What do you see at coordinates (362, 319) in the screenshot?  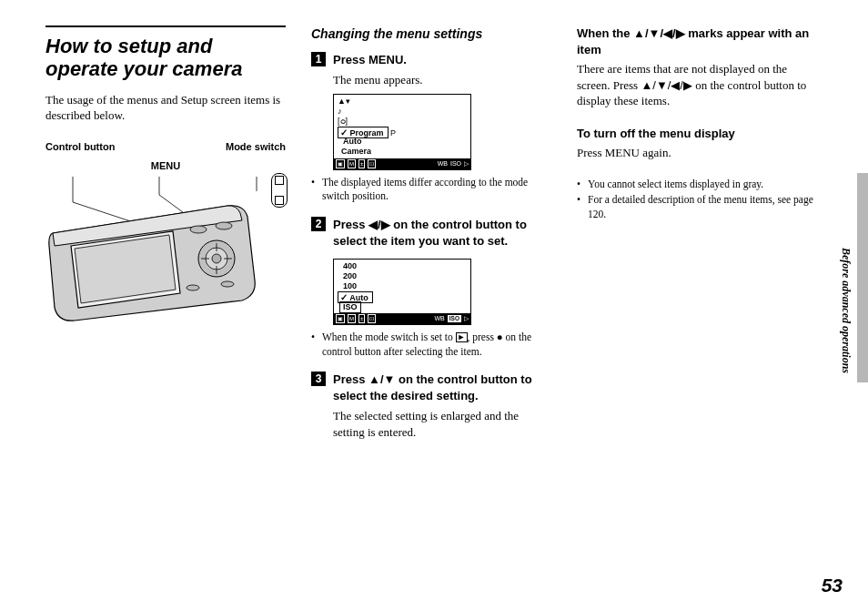 I see `bar2-icon-exp: ±` at bounding box center [362, 319].